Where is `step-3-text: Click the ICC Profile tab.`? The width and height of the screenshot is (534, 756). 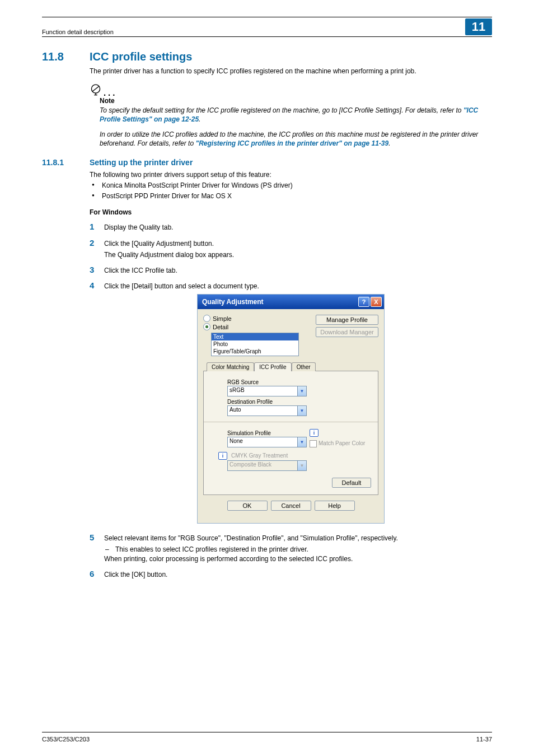 step-3-text: Click the ICC Profile tab. is located at coordinates (298, 270).